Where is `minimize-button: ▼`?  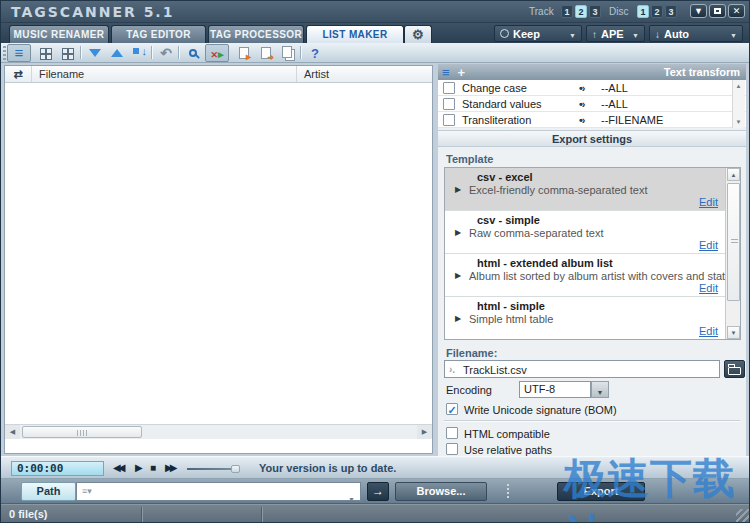 minimize-button: ▼ is located at coordinates (698, 11).